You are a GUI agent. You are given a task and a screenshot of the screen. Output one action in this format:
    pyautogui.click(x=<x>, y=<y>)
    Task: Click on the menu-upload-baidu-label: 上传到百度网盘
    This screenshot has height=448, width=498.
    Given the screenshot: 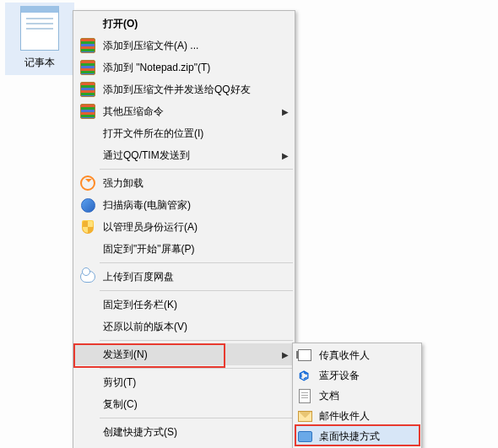 What is the action you would take?
    pyautogui.click(x=193, y=277)
    